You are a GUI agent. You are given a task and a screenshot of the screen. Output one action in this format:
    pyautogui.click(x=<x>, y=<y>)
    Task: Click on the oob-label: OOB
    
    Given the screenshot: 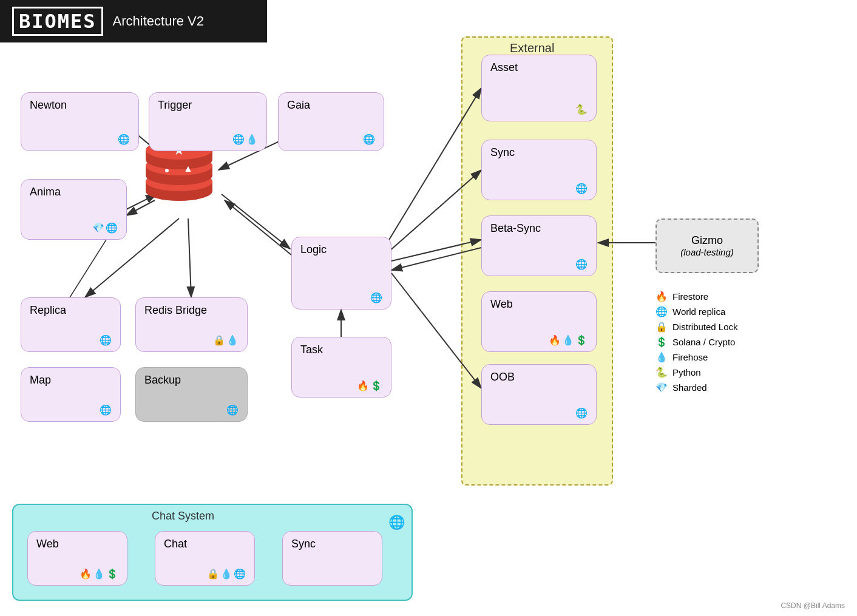 What is the action you would take?
    pyautogui.click(x=503, y=377)
    